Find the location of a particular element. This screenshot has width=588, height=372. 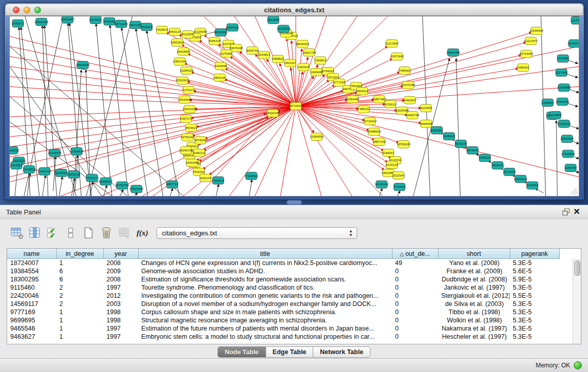

graph-node-yellow: 11548498 is located at coordinates (536, 31).